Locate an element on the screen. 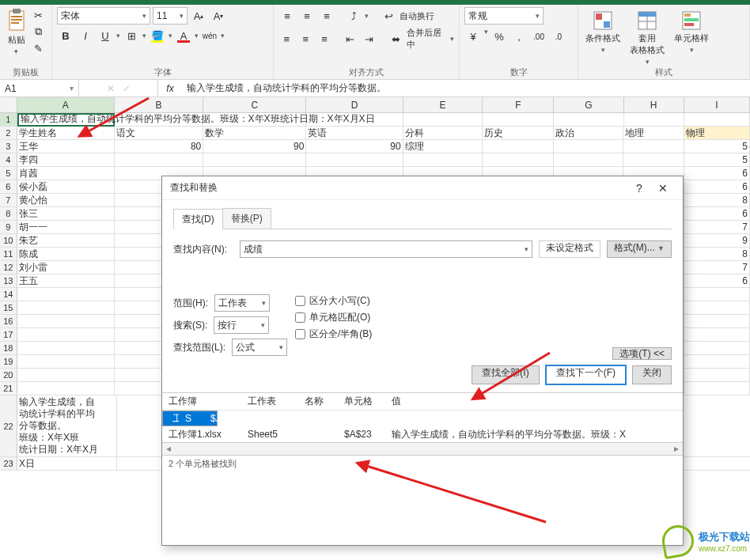 The width and height of the screenshot is (750, 560). match-halfwidth-checkbox is located at coordinates (301, 334).